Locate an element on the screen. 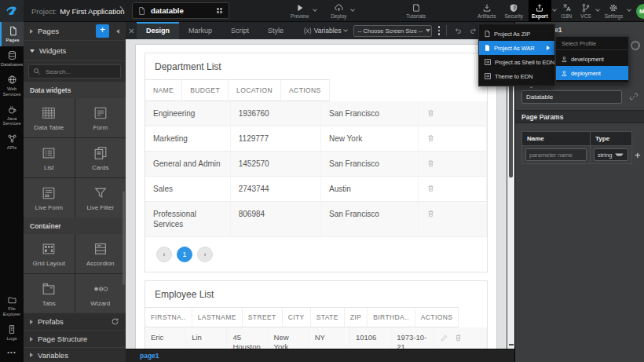 The height and width of the screenshot is (362, 644). redo-icon is located at coordinates (474, 31).